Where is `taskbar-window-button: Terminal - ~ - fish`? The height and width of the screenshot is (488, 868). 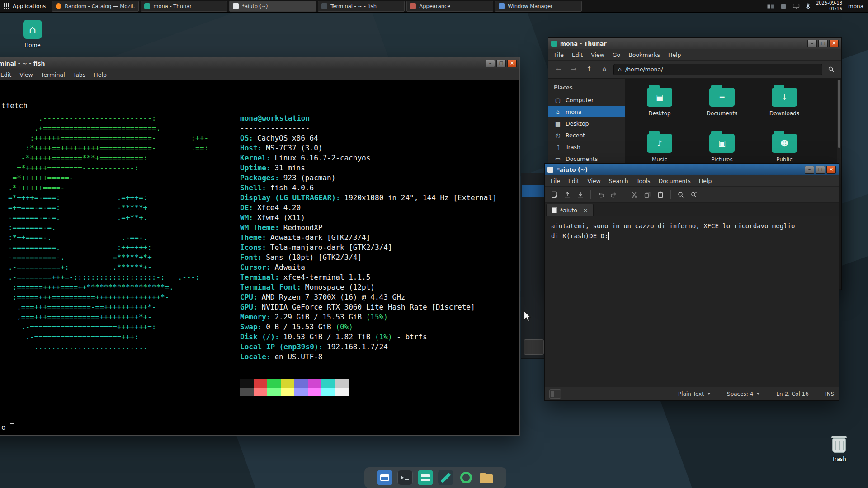 taskbar-window-button: Terminal - ~ - fish is located at coordinates (361, 6).